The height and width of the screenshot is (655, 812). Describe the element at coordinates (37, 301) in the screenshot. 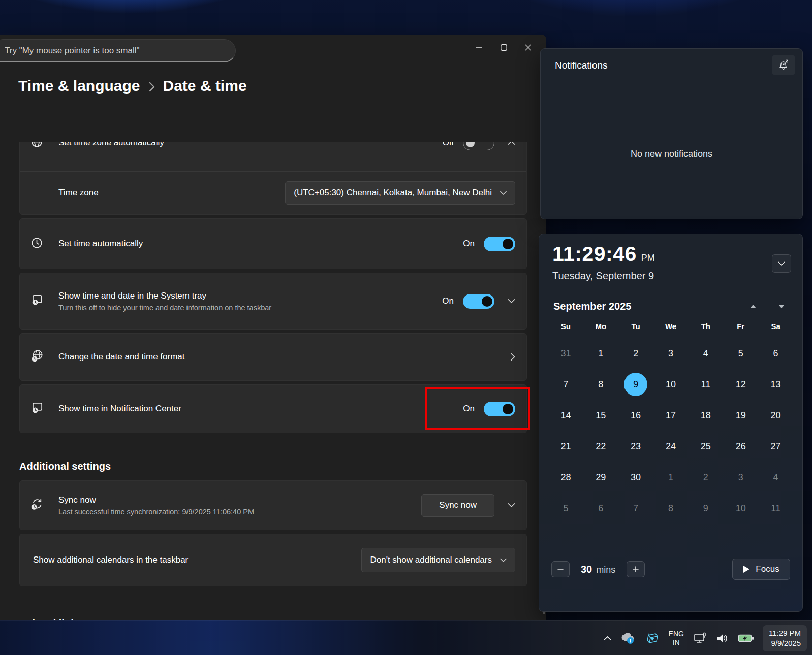

I see `tray-clock-icon` at that location.